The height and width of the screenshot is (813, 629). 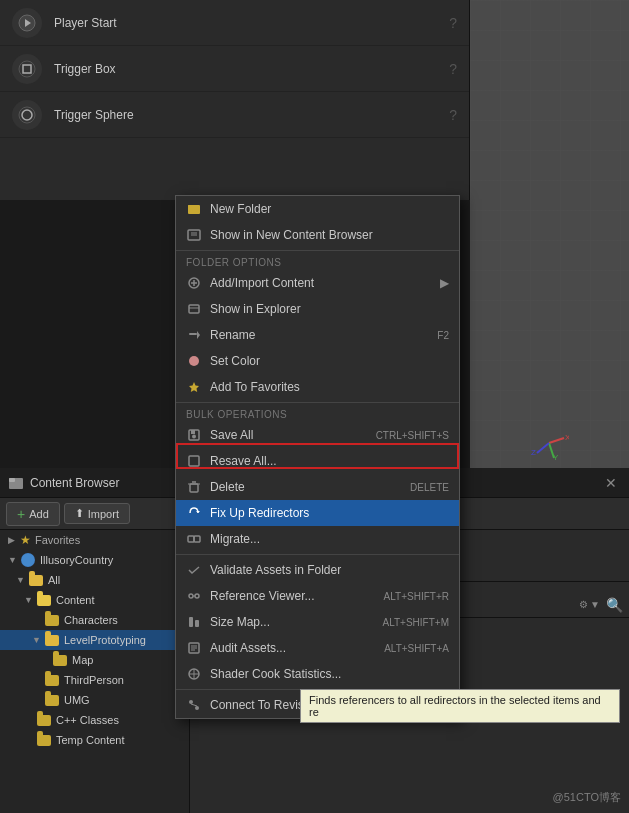 What do you see at coordinates (104, 514) in the screenshot?
I see `import-button-label: Import` at bounding box center [104, 514].